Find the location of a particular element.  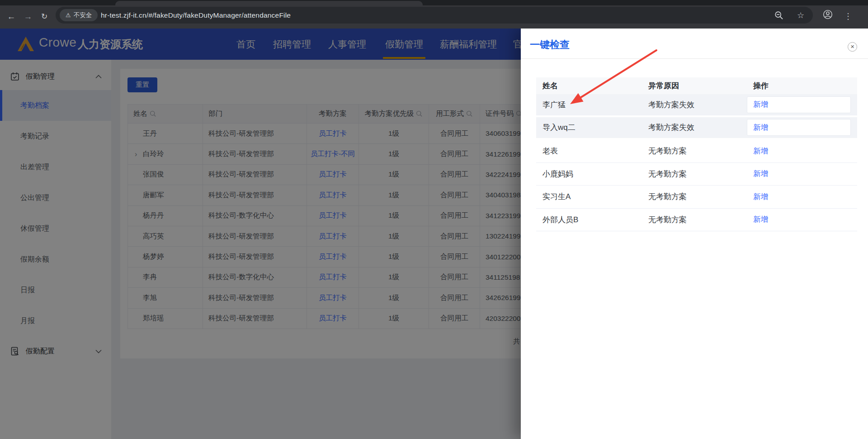

check-result-row: 外部人员B无考勤方案新增 is located at coordinates (697, 220).